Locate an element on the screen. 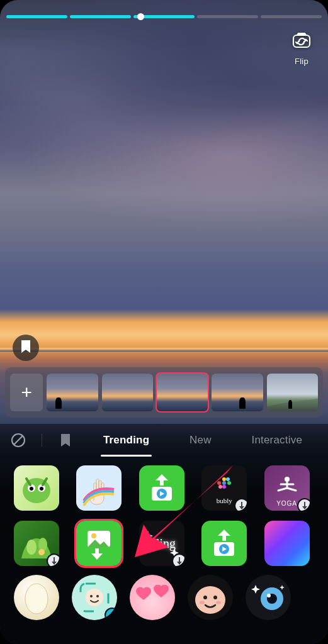 This screenshot has width=328, height=644. effect-label: YOGA is located at coordinates (287, 503).